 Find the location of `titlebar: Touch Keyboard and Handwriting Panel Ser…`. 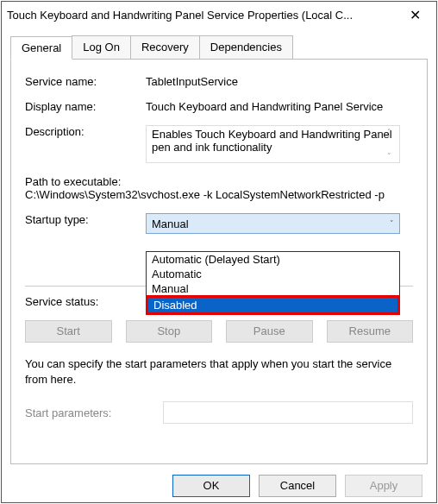

titlebar: Touch Keyboard and Handwriting Panel Ser… is located at coordinates (219, 16).